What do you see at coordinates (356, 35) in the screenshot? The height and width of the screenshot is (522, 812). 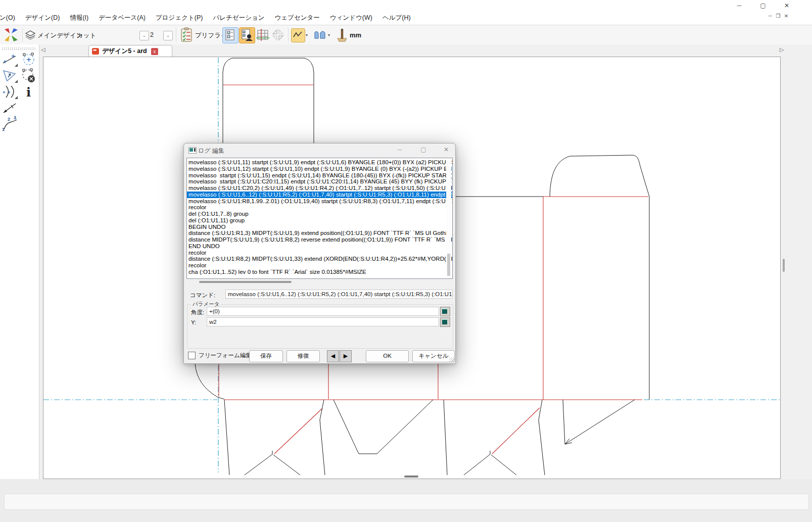 I see `units-label: mm` at bounding box center [356, 35].